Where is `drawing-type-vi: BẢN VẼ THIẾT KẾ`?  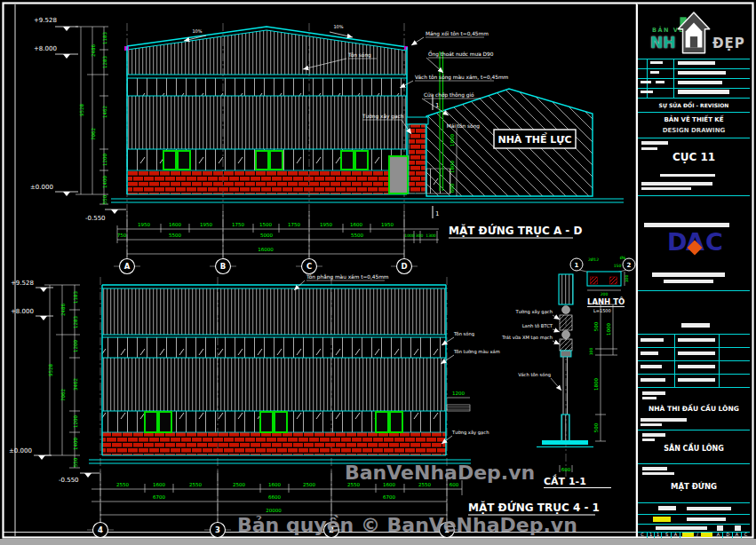
drawing-type-vi: BẢN VẼ THIẾT KẾ is located at coordinates (694, 120).